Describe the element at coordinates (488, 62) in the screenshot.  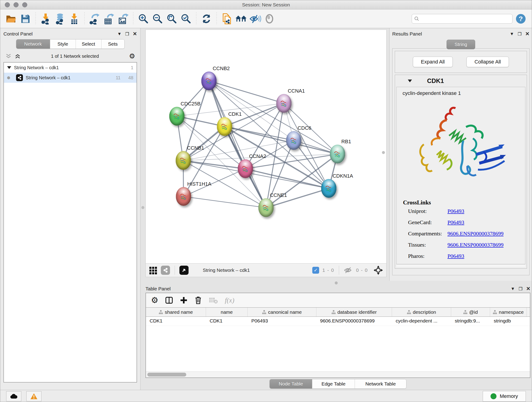
I see `collapse-all-button: Collapse All` at that location.